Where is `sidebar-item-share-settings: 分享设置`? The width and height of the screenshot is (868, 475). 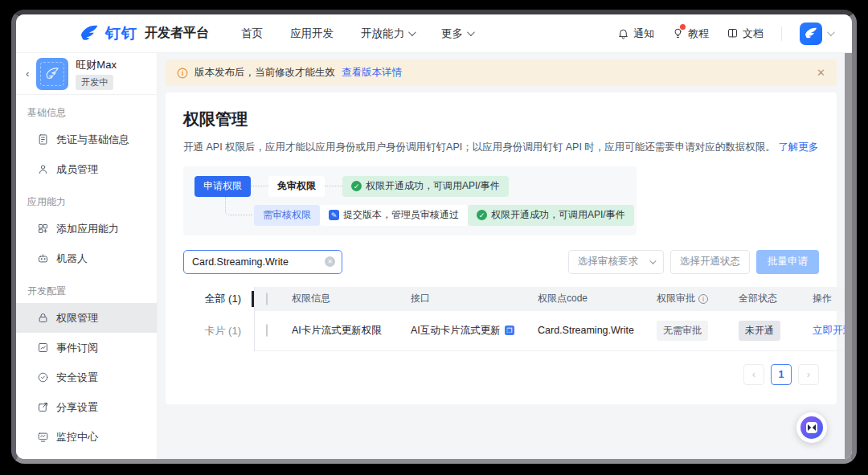 sidebar-item-share-settings: 分享设置 is located at coordinates (87, 407).